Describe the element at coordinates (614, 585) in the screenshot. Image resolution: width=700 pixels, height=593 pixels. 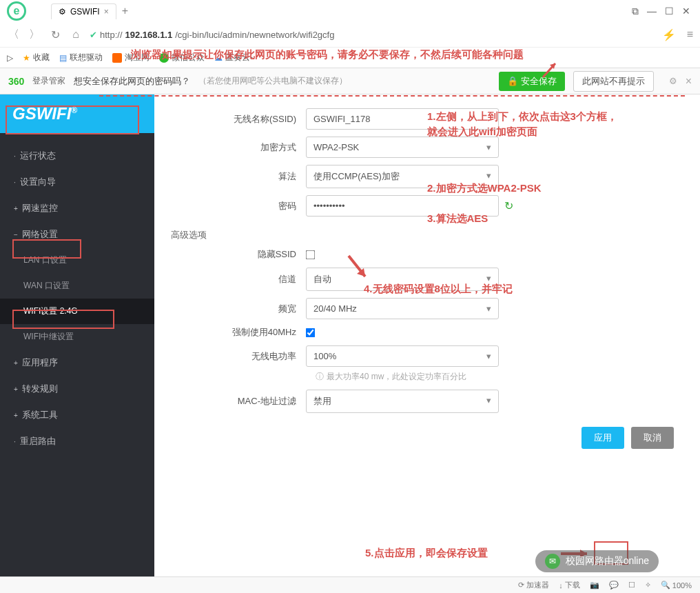
I see `status-icon: 💬` at that location.